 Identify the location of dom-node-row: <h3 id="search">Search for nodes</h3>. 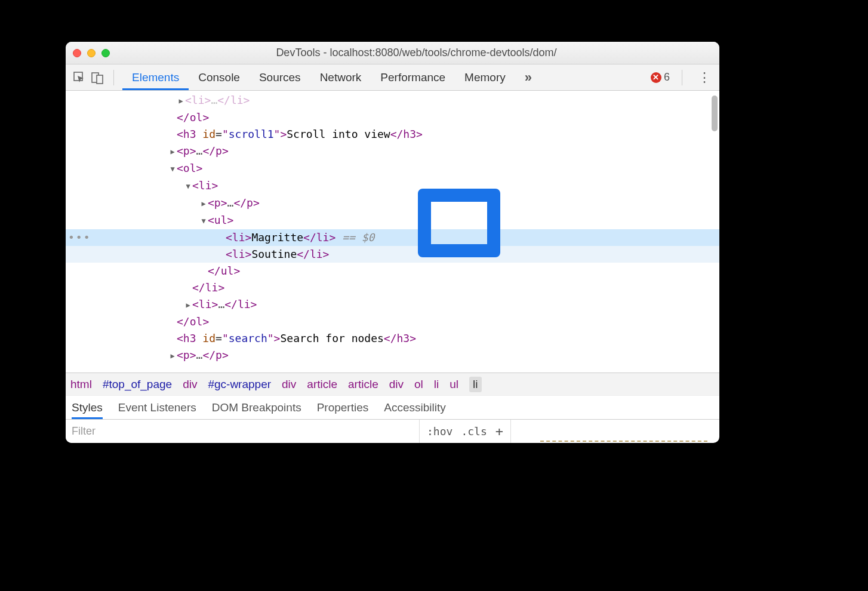
(393, 338).